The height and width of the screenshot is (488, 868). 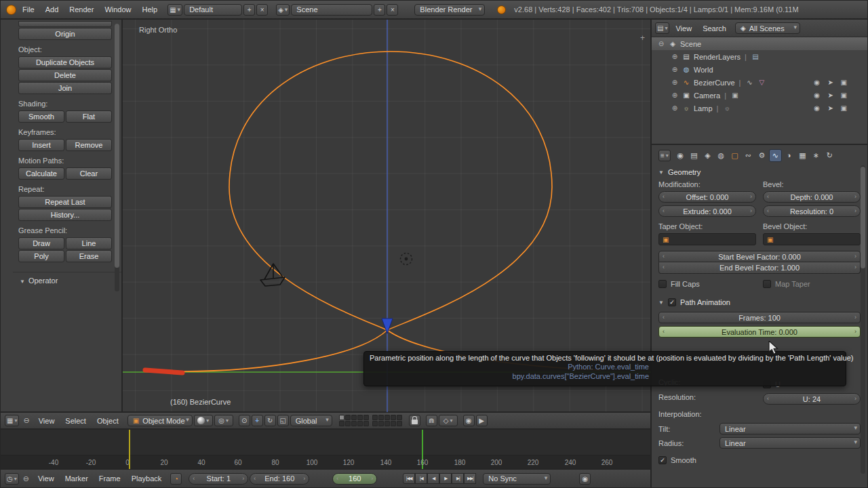 I want to click on menu-help: Help, so click(x=151, y=9).